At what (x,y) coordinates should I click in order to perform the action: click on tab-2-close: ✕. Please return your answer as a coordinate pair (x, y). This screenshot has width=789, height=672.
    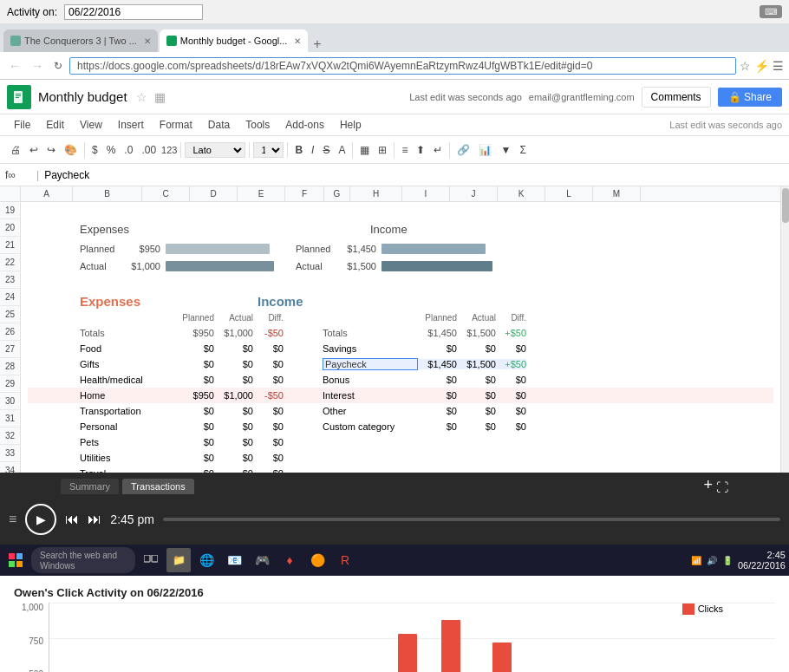
    Looking at the image, I should click on (297, 42).